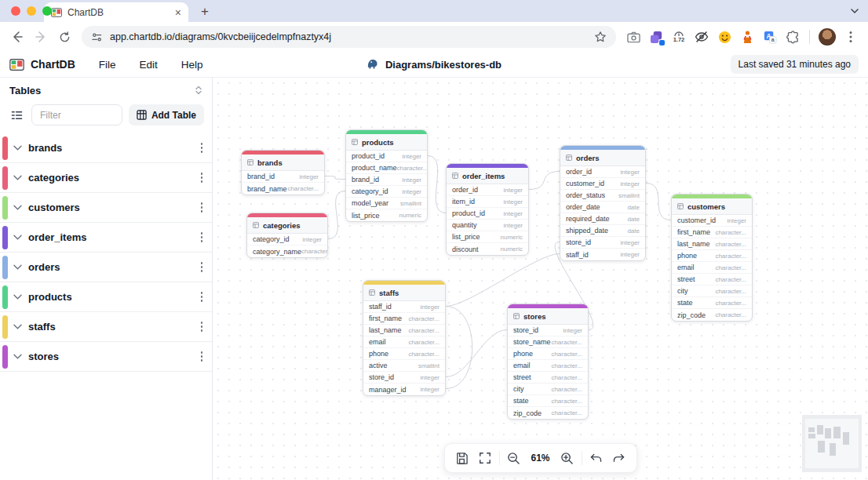 Image resolution: width=868 pixels, height=480 pixels. I want to click on new-tab-button: +, so click(205, 12).